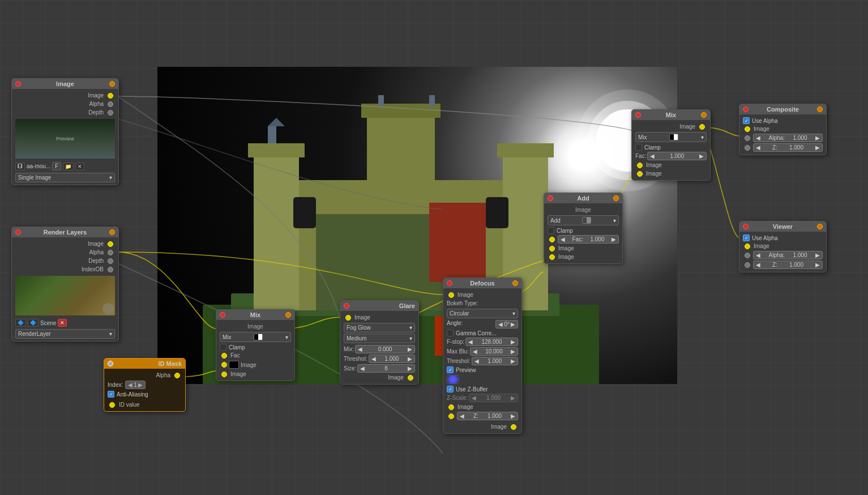 The image size is (868, 495). What do you see at coordinates (255, 337) in the screenshot?
I see `mix-small-type-dropdown: Mix ▾` at bounding box center [255, 337].